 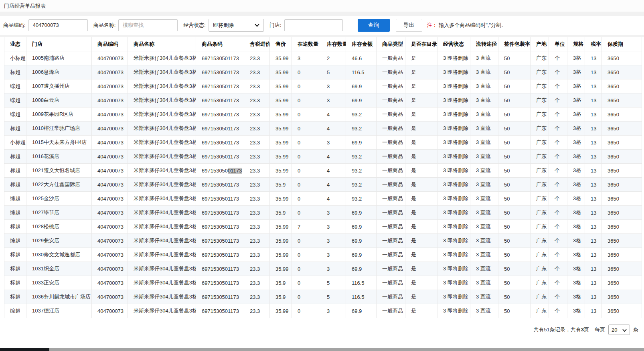 What do you see at coordinates (323, 297) in the screenshot?
I see `table-row: 标超1036务川麒龙城市广场店404700073米斯米豚仔304儿童餐盘3格69…` at bounding box center [323, 297].